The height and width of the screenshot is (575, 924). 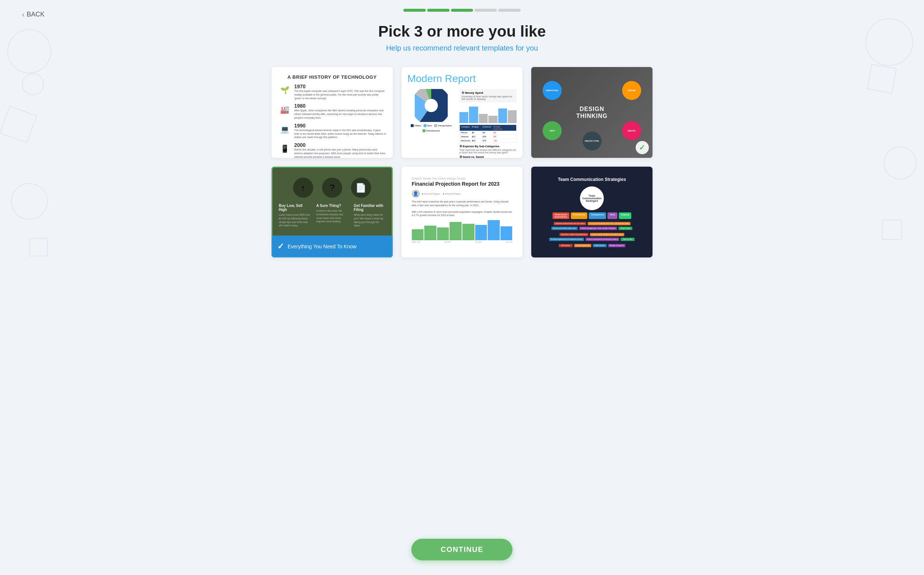 What do you see at coordinates (416, 194) in the screenshot?
I see `avatar: 👤` at bounding box center [416, 194].